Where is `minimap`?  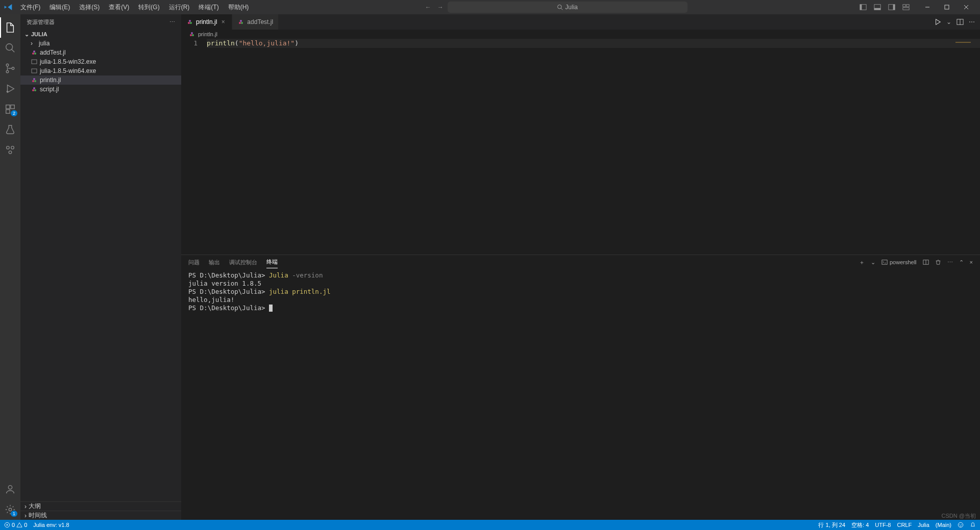
minimap is located at coordinates (952, 147).